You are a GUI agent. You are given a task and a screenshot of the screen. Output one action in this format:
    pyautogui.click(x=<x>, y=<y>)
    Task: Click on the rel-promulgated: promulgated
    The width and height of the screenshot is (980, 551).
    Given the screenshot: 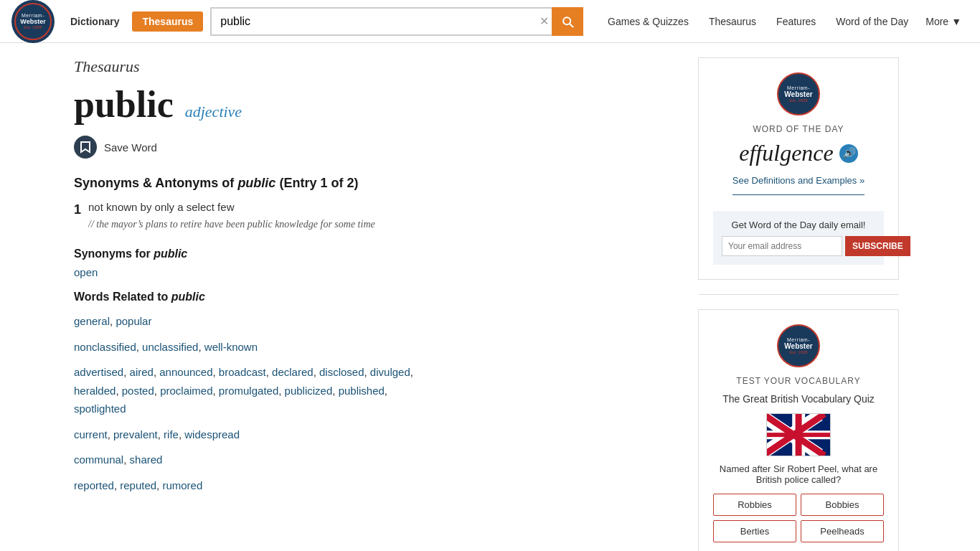 What is the action you would take?
    pyautogui.click(x=248, y=390)
    